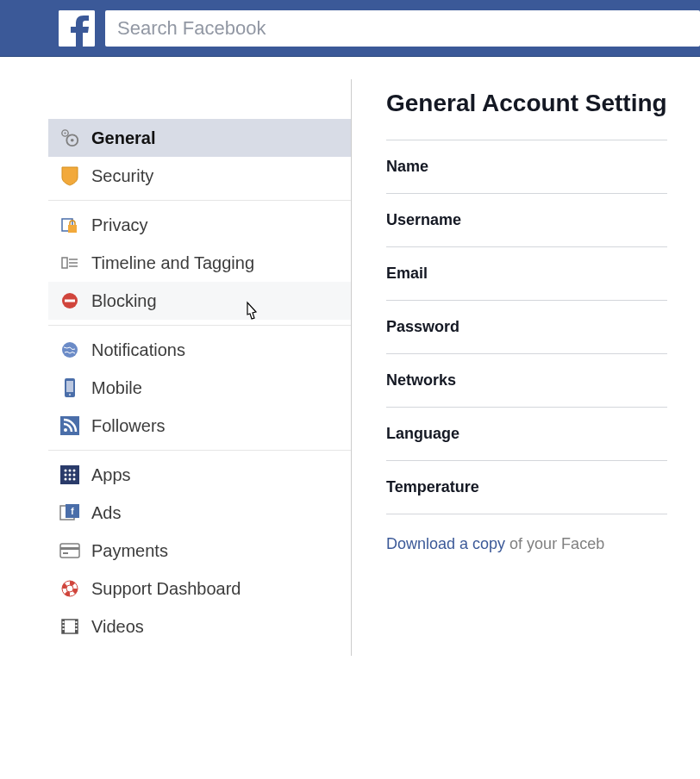 This screenshot has width=700, height=779. I want to click on sidebar-item-label: Payments, so click(129, 552).